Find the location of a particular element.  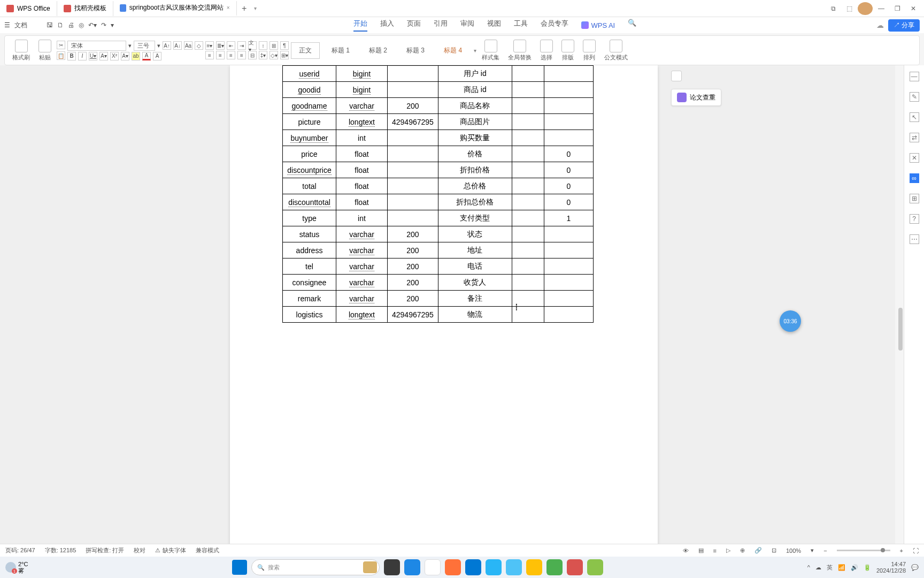

table-cell: 折扣总价格 is located at coordinates (475, 202).